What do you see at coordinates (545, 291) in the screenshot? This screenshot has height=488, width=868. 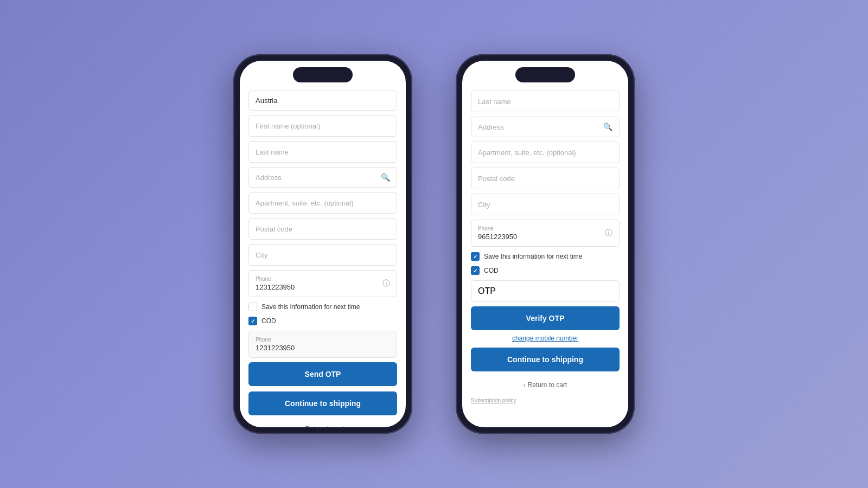 I see `otp-field: OTP` at bounding box center [545, 291].